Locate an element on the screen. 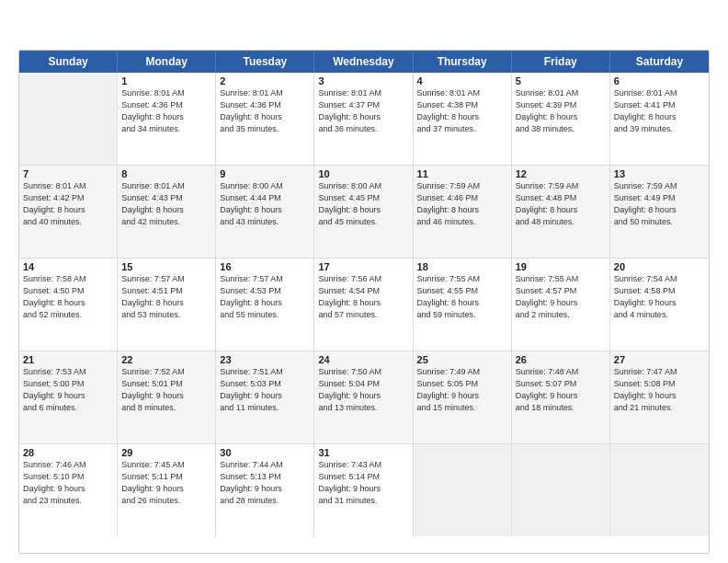 The width and height of the screenshot is (728, 563). day-cell-31: 31Sunrise: 7:43 AM Sunset: 5:14 PM Dayli… is located at coordinates (364, 490).